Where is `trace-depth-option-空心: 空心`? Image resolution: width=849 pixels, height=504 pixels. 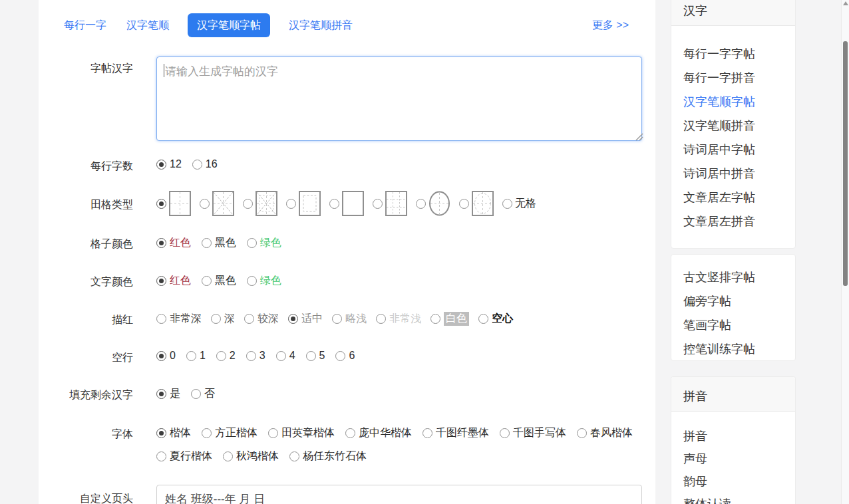 trace-depth-option-空心: 空心 is located at coordinates (496, 319).